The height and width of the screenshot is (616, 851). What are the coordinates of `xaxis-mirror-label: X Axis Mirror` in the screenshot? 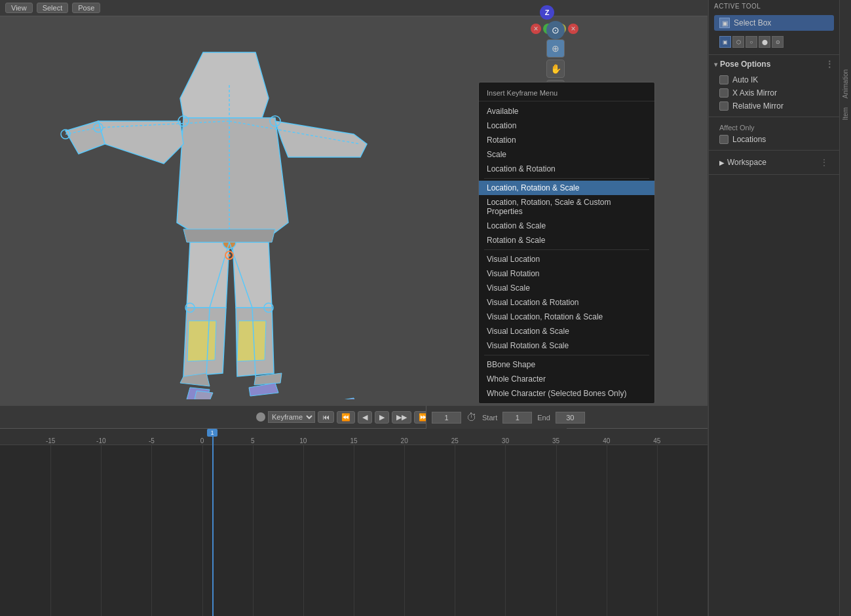 It's located at (755, 93).